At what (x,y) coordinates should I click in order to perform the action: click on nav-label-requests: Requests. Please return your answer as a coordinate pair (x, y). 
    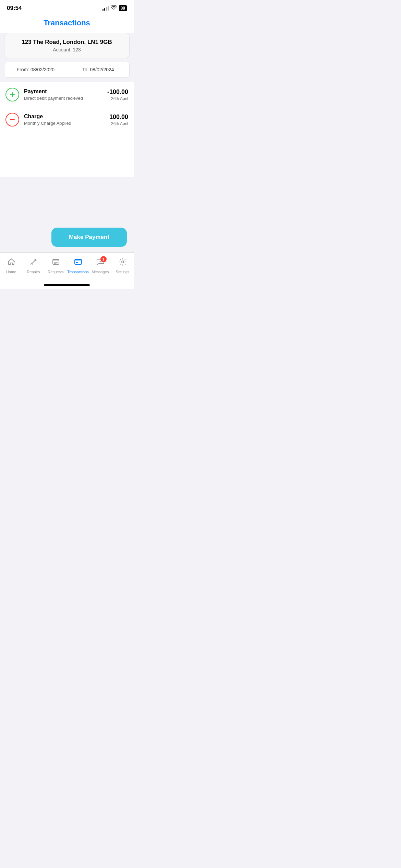
    Looking at the image, I should click on (56, 272).